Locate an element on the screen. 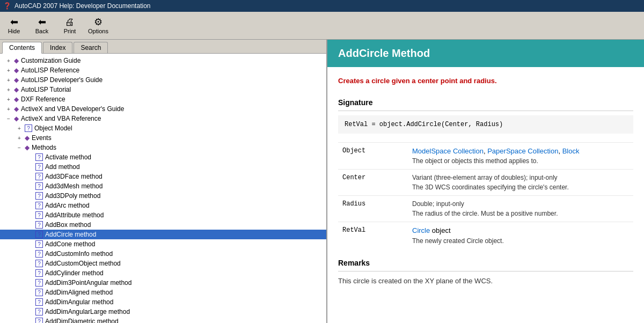  print-button: 🖨 Print is located at coordinates (70, 26).